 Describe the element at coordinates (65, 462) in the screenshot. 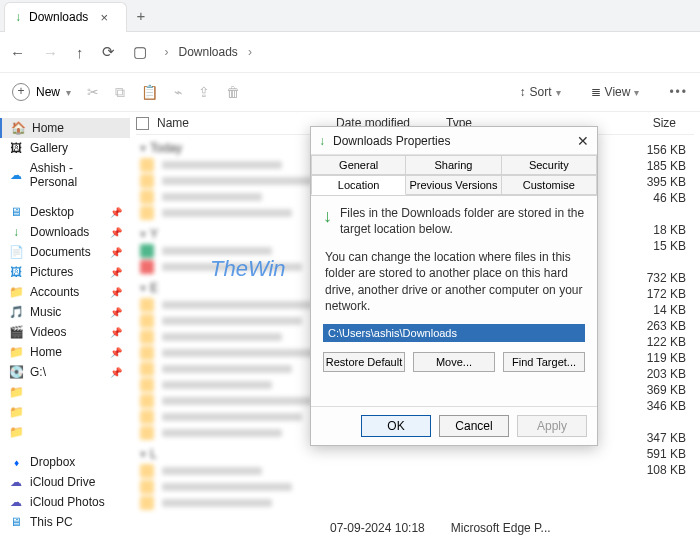

I see `sidebar-item-dropbox: ⬧Dropbox` at that location.